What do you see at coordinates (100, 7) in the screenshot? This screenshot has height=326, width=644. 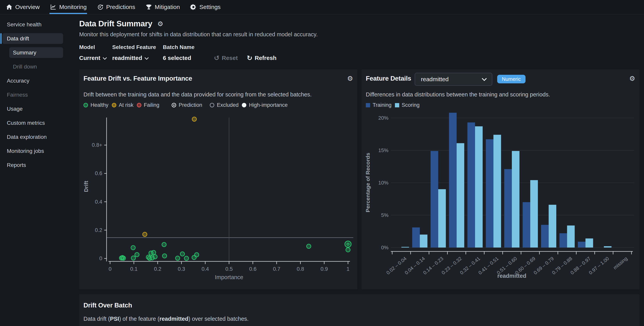 I see `predictions-icon` at bounding box center [100, 7].